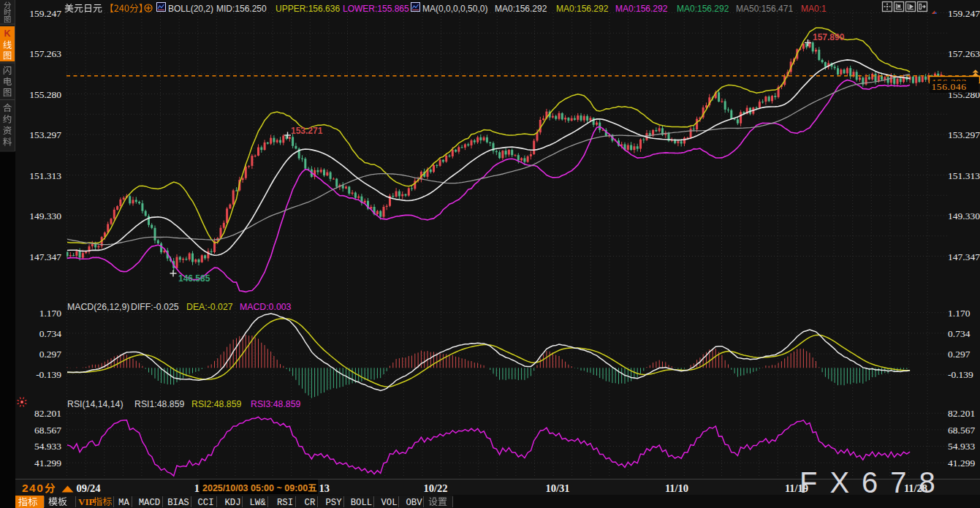 The image size is (980, 508). I want to click on svg-text: BIAS, so click(178, 503).